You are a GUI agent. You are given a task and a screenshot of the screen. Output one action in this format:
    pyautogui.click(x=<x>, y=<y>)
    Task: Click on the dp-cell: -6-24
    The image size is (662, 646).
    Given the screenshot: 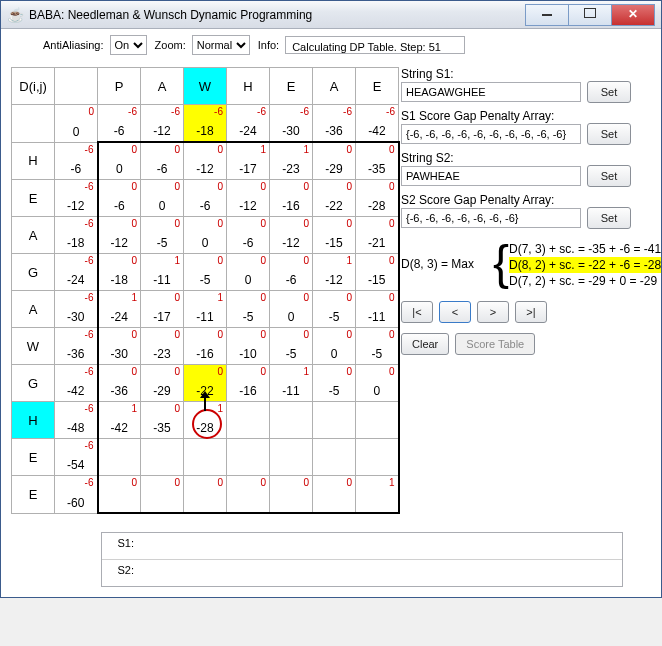 What is the action you would take?
    pyautogui.click(x=76, y=272)
    